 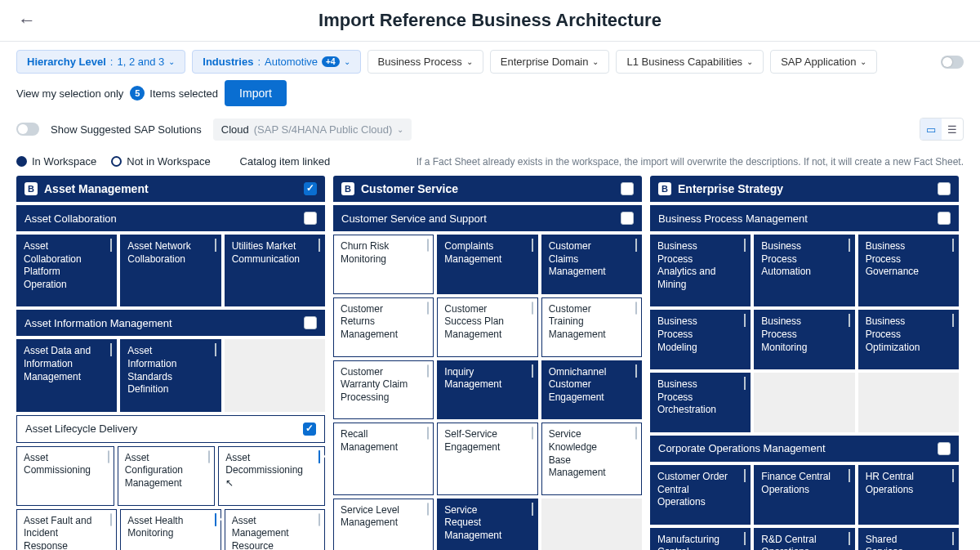 I want to click on capability-card: Business Process Monitoring, so click(x=804, y=340).